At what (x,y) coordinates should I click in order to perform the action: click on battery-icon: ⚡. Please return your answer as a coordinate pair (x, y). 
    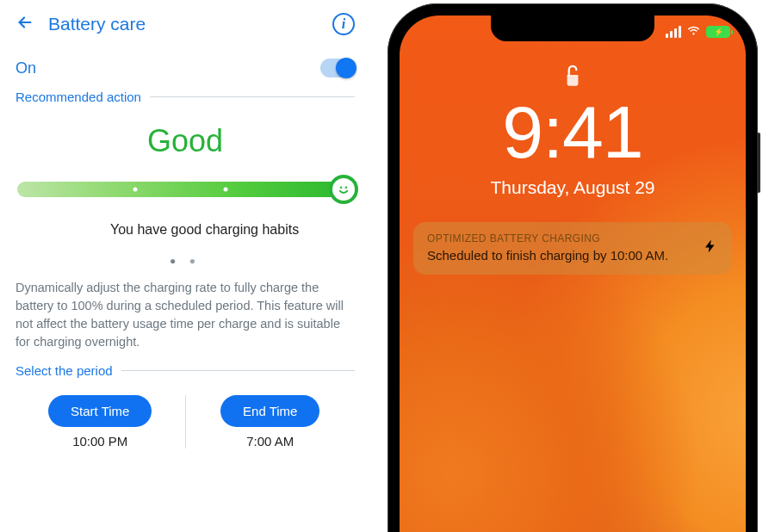
    Looking at the image, I should click on (718, 32).